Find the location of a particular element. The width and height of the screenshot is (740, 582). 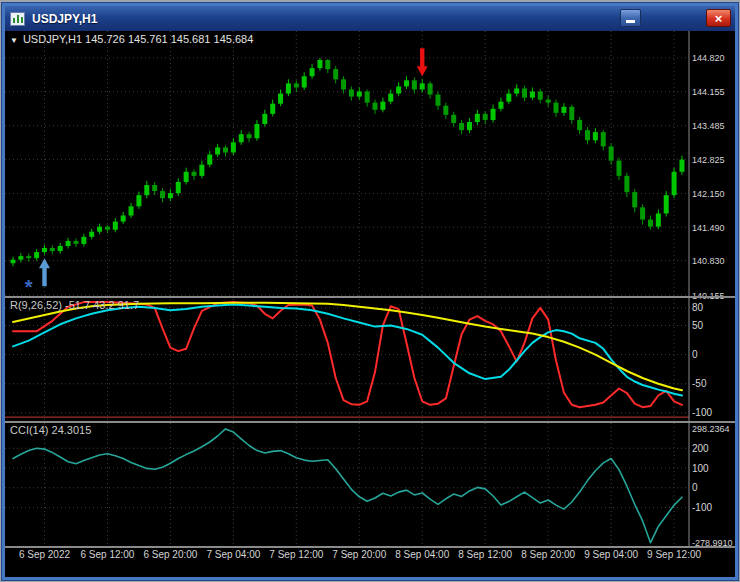

price-axis-label: 140.155 is located at coordinates (708, 296).